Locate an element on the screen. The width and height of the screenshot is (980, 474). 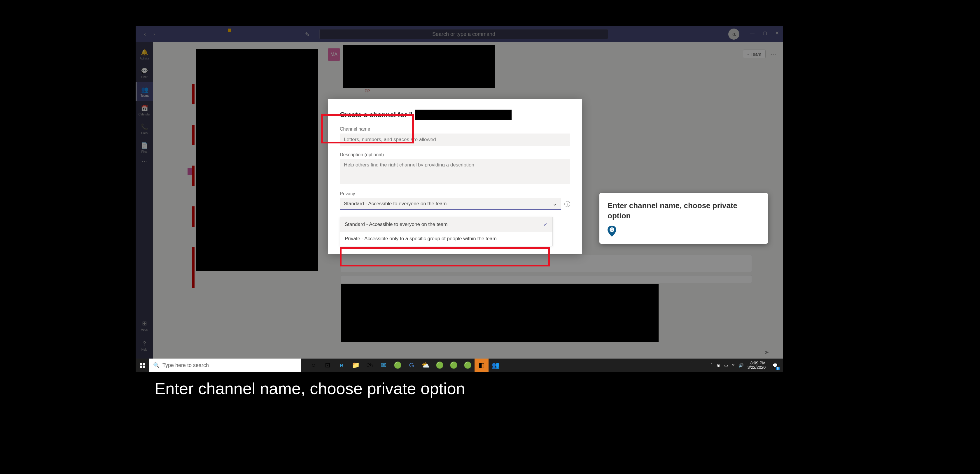
store-icon: 🛍 is located at coordinates (370, 365).